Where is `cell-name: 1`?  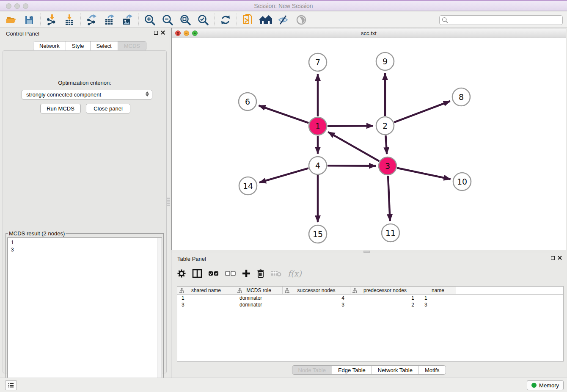
cell-name: 1 is located at coordinates (438, 298).